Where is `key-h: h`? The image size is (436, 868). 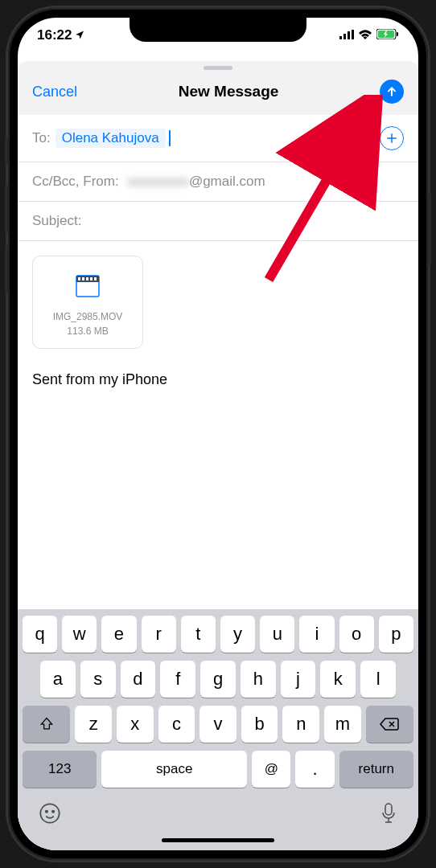
key-h: h is located at coordinates (258, 679).